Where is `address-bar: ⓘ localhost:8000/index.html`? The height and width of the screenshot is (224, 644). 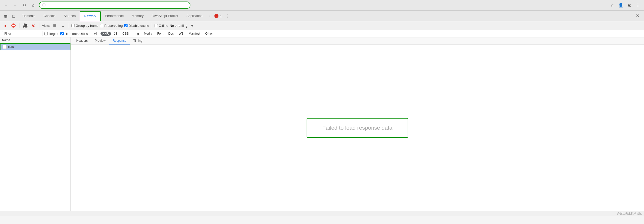 address-bar: ⓘ localhost:8000/index.html is located at coordinates (115, 5).